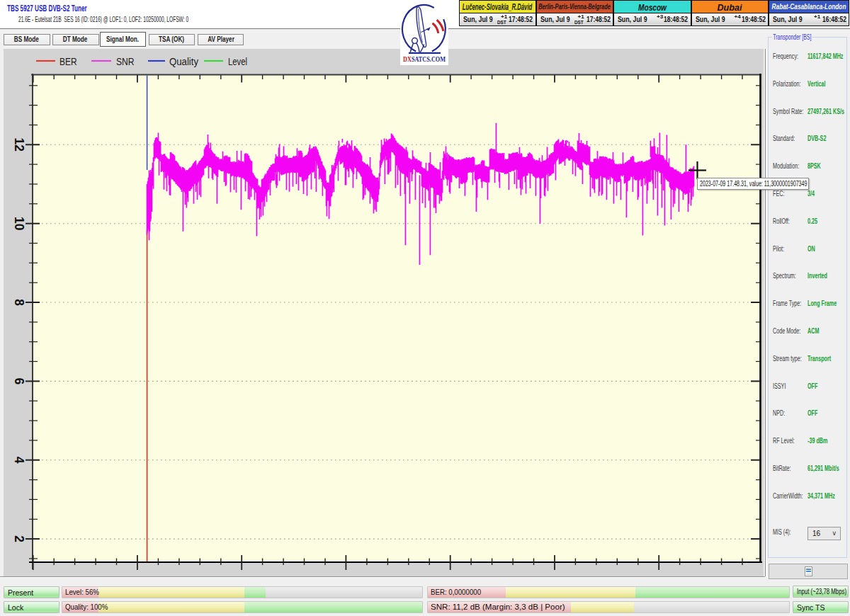 This screenshot has width=850, height=616. I want to click on svg-text: SNR, so click(125, 61).